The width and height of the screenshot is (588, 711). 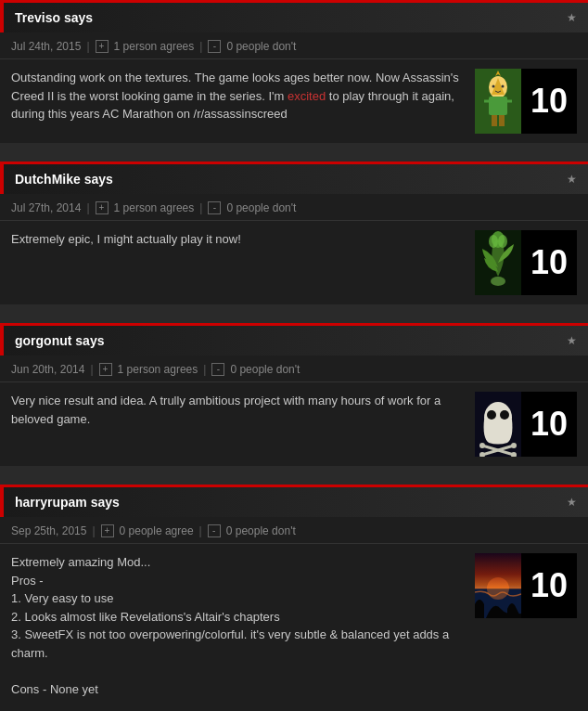 I want to click on review-header-gorgonut: gorgonut says ★, so click(x=294, y=340).